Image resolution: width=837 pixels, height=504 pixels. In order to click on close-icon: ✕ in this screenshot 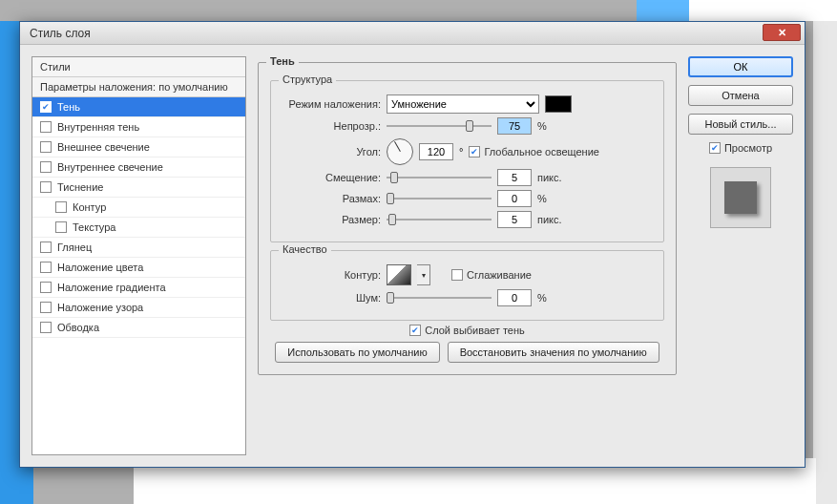, I will do `click(783, 32)`.